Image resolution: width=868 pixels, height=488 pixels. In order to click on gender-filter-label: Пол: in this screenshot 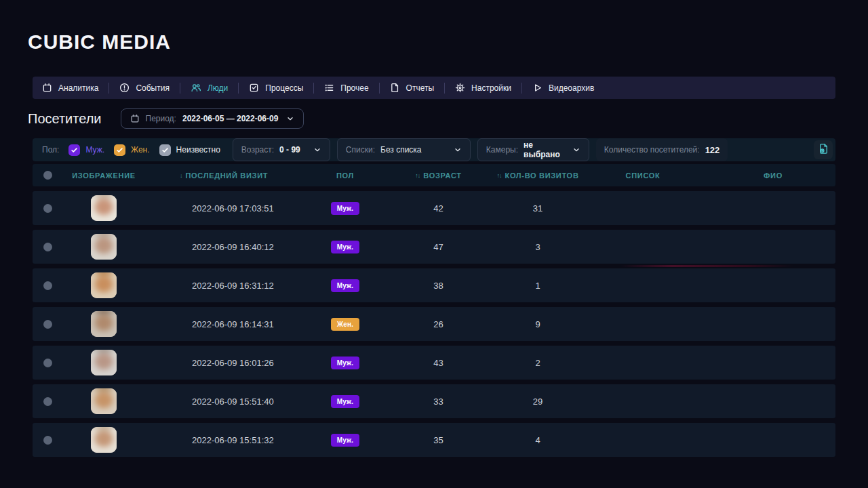, I will do `click(50, 150)`.